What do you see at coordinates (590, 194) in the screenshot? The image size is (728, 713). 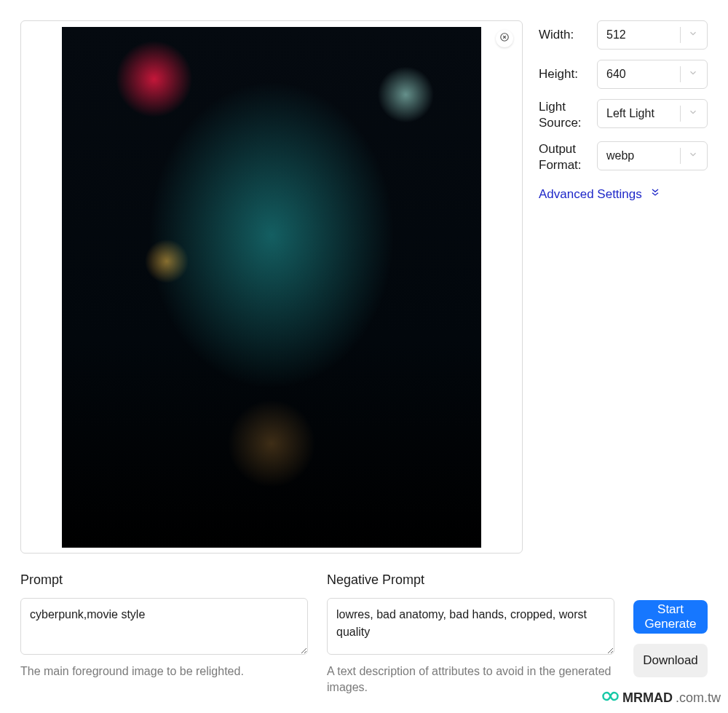 I see `advanced-settings-label: Advanced Settings` at bounding box center [590, 194].